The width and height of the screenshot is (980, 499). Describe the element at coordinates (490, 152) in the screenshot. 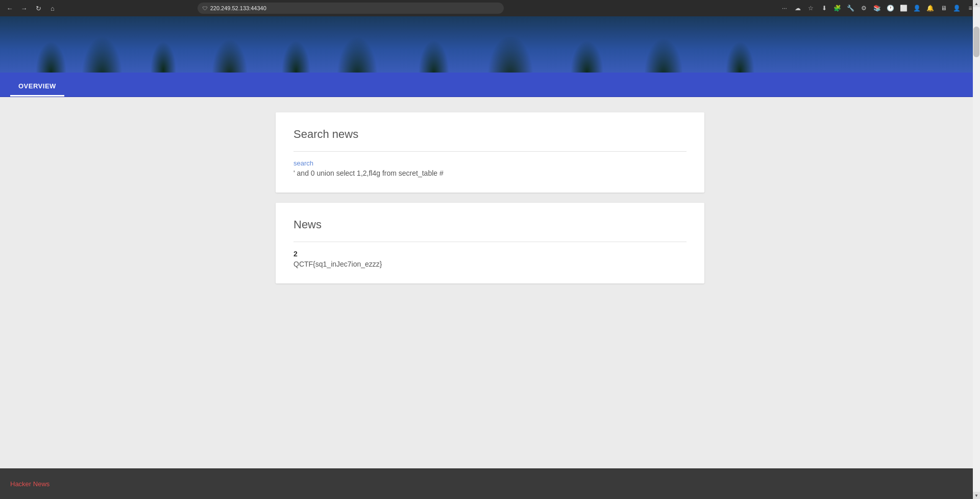

I see `search-card: Search news search ' and 0 union select …` at that location.